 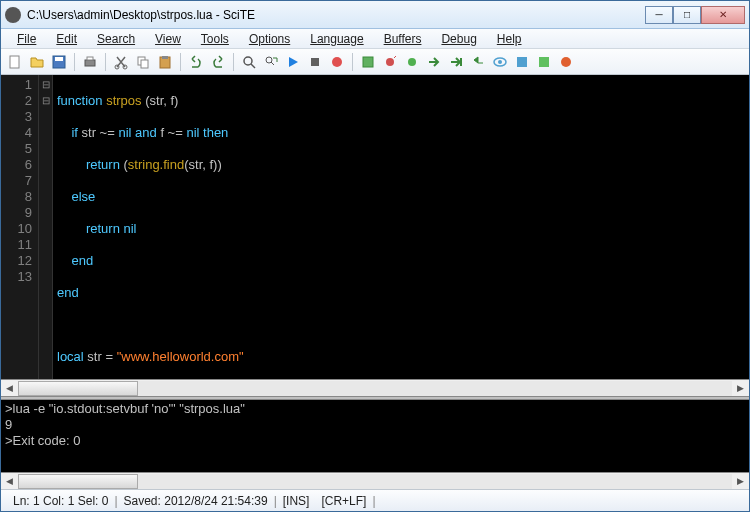 I want to click on cut-icon, so click(x=121, y=62).